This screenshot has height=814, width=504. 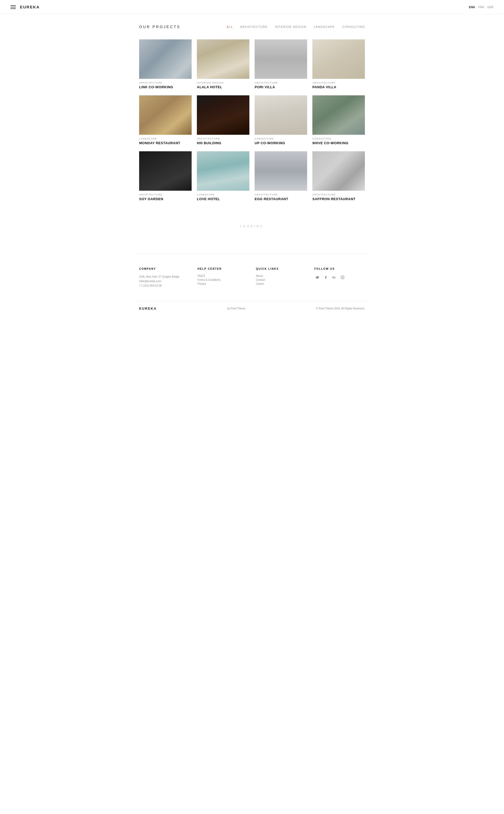 What do you see at coordinates (223, 276) in the screenshot?
I see `footer-link-faq: FAQ'S` at bounding box center [223, 276].